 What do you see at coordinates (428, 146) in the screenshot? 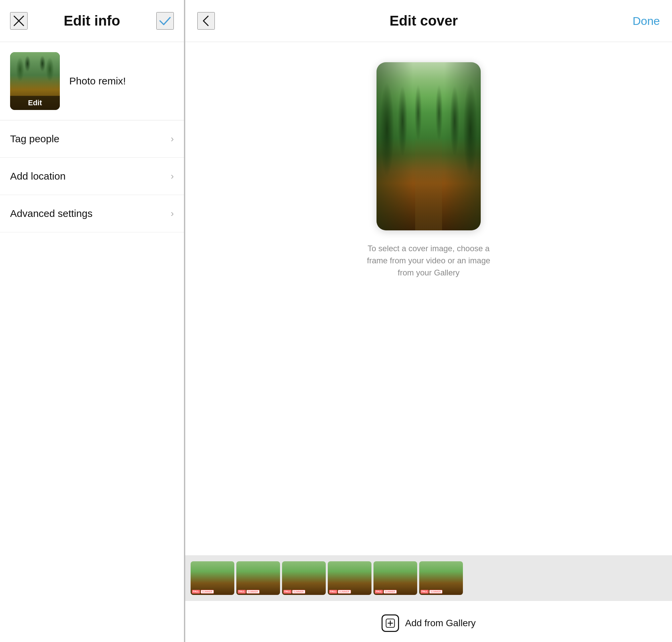
I see `cover-image-preview` at bounding box center [428, 146].